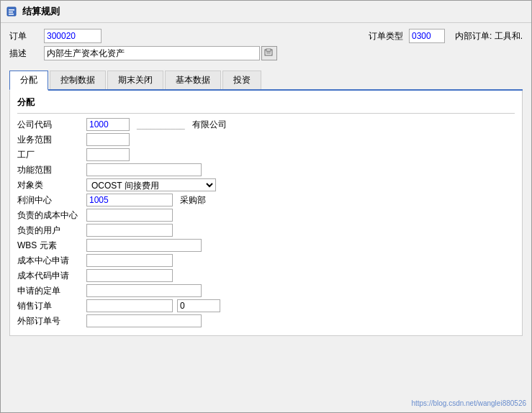 This screenshot has height=413, width=532. I want to click on tabs-container: 分配 控制数据 期末关闭 基本数据 投资, so click(266, 81).